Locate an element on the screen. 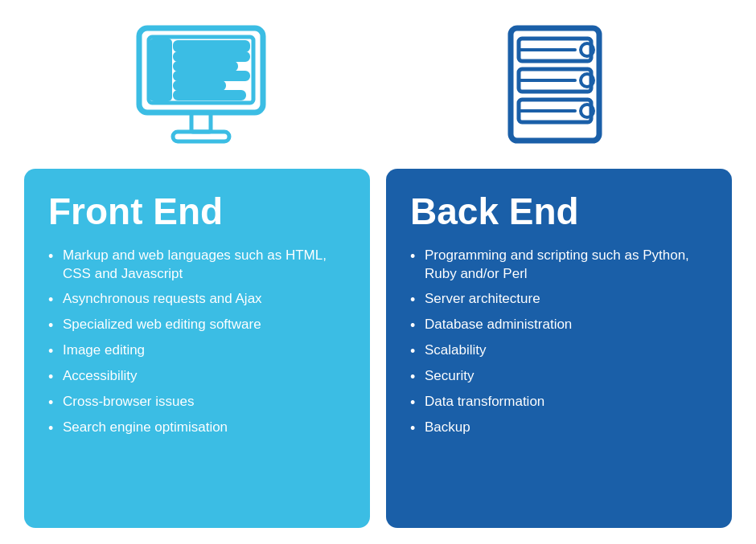 This screenshot has height=544, width=756. back-end-title: Back End is located at coordinates (559, 212).